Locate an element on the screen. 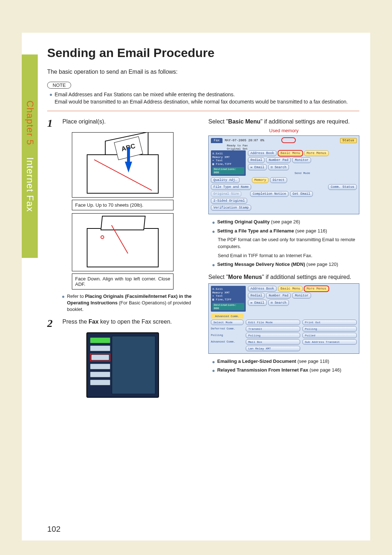 The width and height of the screenshot is (392, 555). refer-text: Refer to Placing Originals (Facsimile/In… is located at coordinates (132, 303).